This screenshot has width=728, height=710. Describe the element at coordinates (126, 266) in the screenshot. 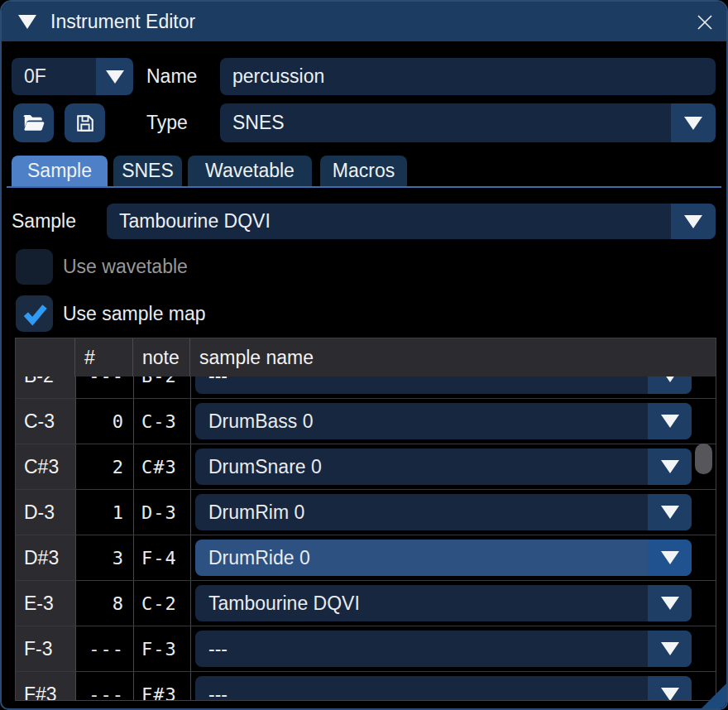

I see `use-wavetable-label: Use wavetable` at that location.